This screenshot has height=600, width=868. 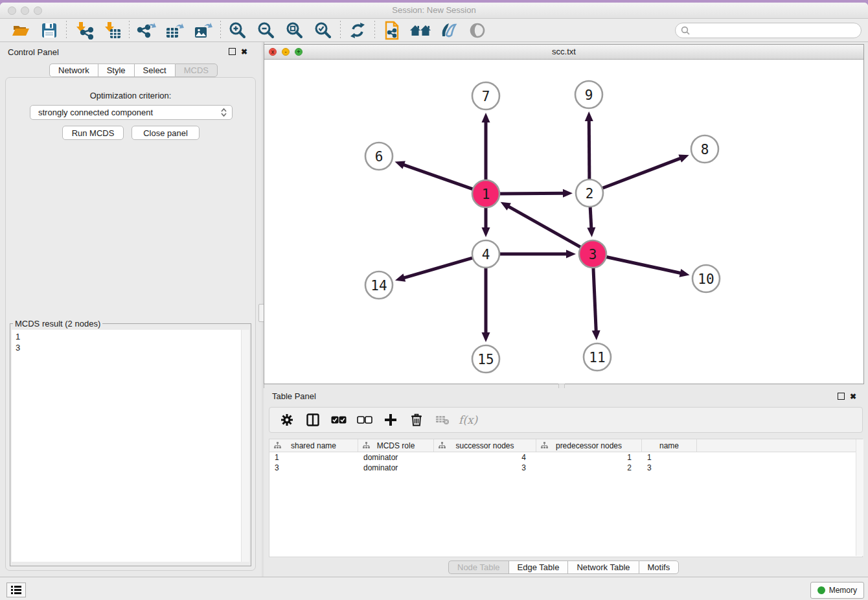 What do you see at coordinates (589, 446) in the screenshot?
I see `column-header-predecessor-nodes: predecessor nodes` at bounding box center [589, 446].